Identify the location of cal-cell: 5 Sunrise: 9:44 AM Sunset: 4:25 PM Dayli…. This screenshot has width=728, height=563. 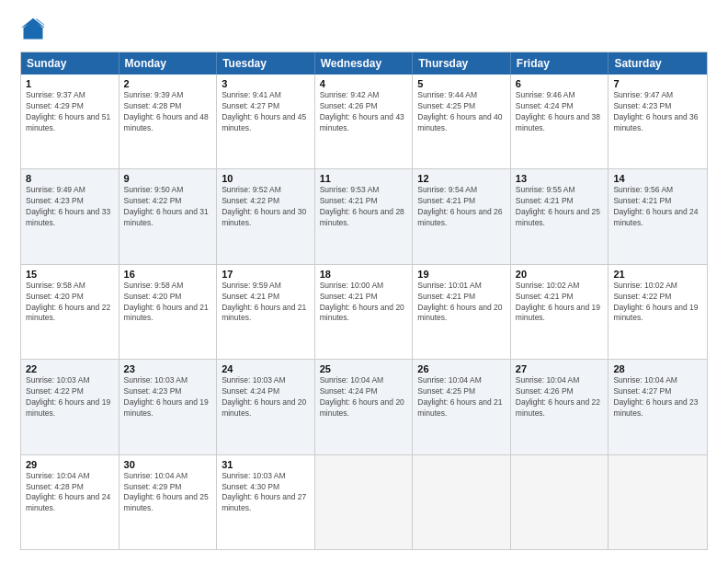
(461, 121).